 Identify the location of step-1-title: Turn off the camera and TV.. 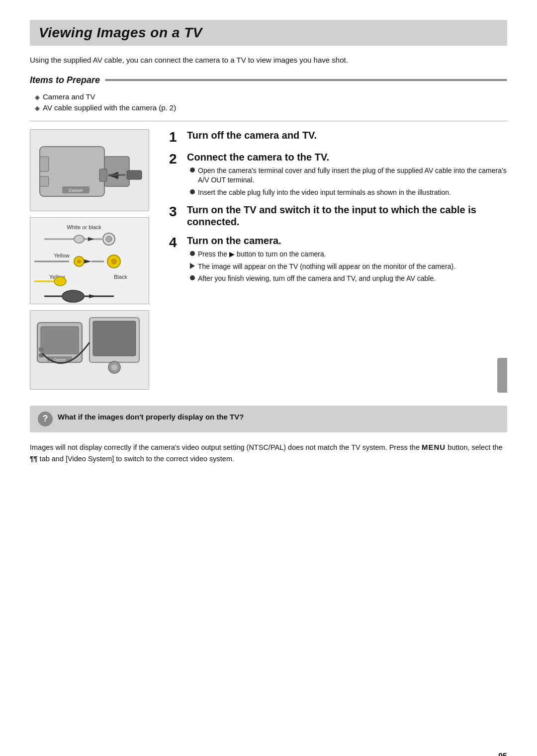
(252, 135).